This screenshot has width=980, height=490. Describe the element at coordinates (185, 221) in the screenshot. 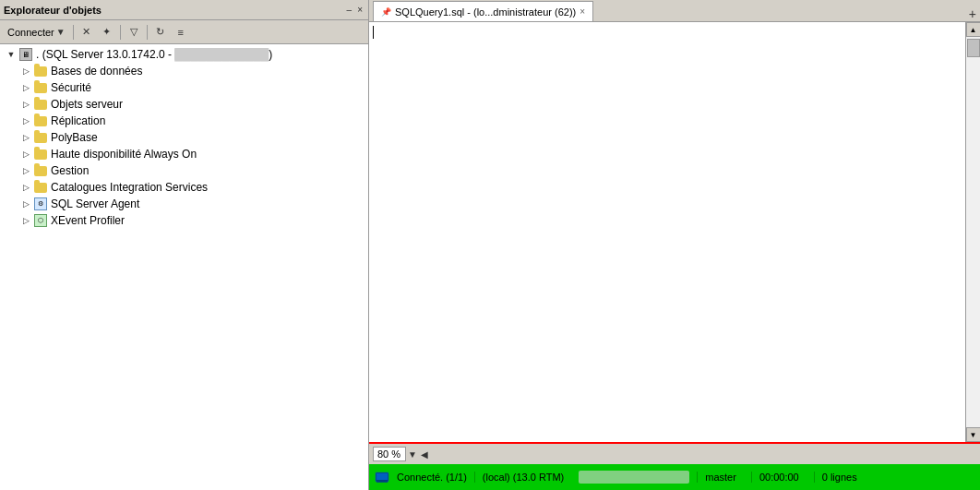

I see `tree-item-xevent: ▷ ⬡ XEvent Profiler` at that location.